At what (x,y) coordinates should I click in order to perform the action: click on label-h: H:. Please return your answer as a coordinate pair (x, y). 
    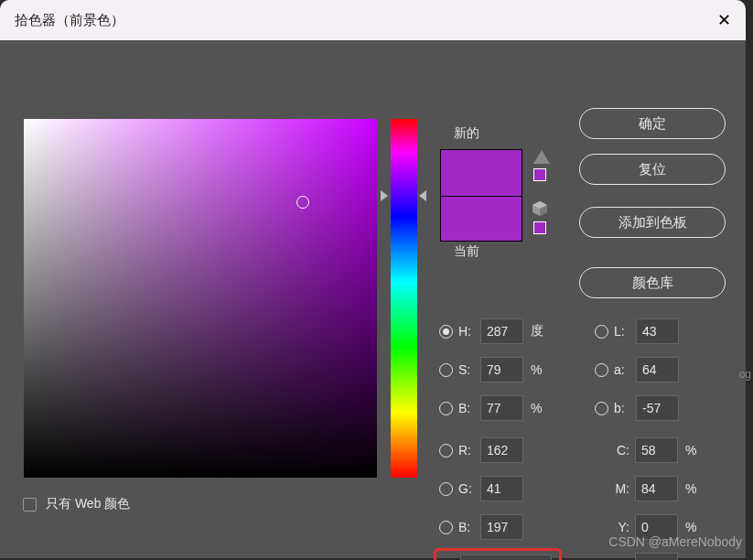
    Looking at the image, I should click on (469, 331).